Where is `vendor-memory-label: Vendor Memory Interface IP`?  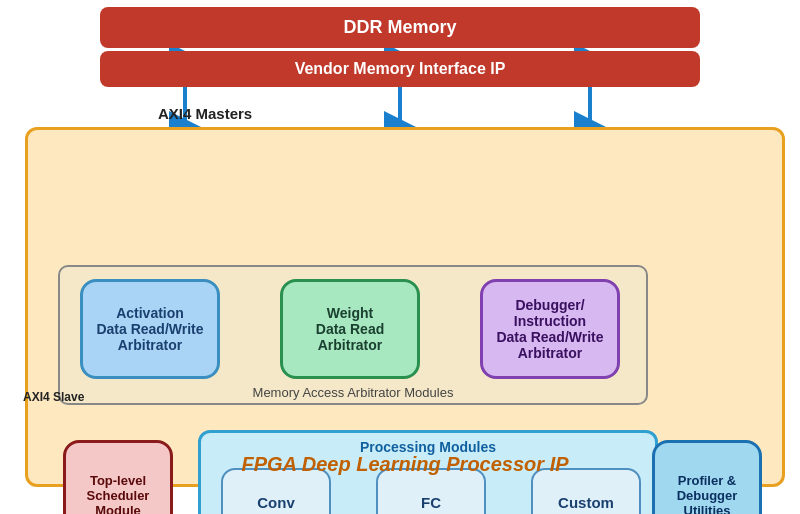 vendor-memory-label: Vendor Memory Interface IP is located at coordinates (400, 68).